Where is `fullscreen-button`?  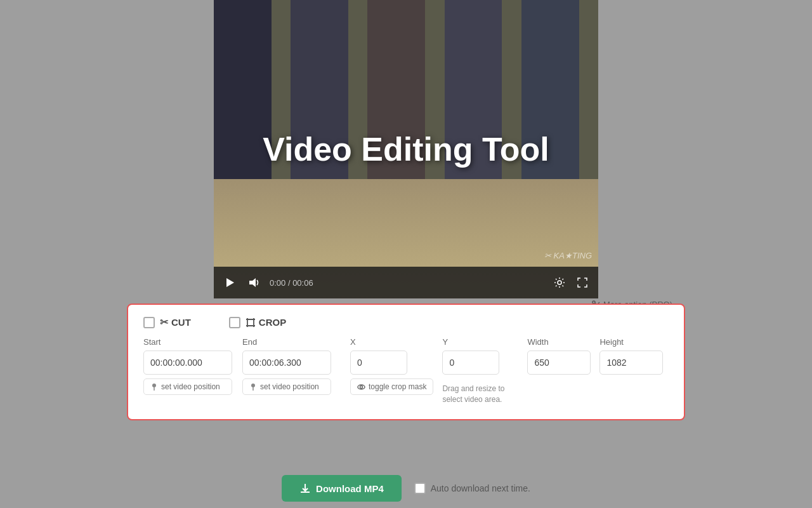
fullscreen-button is located at coordinates (582, 283).